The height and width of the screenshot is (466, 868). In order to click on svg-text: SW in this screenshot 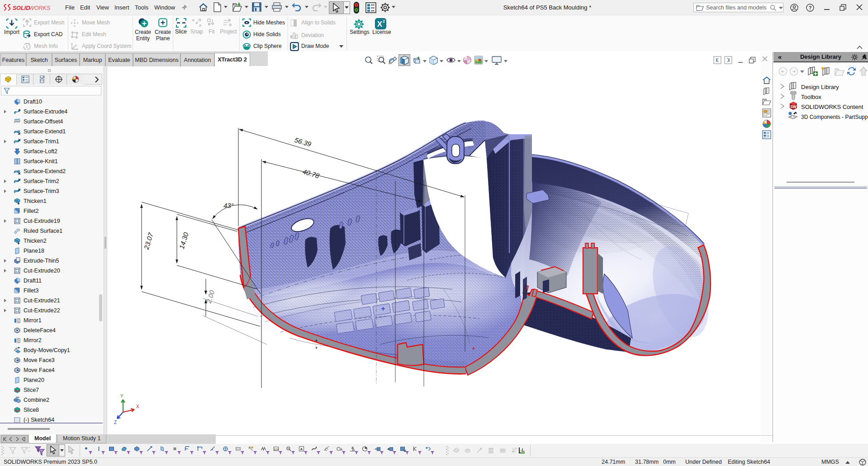, I will do `click(793, 107)`.